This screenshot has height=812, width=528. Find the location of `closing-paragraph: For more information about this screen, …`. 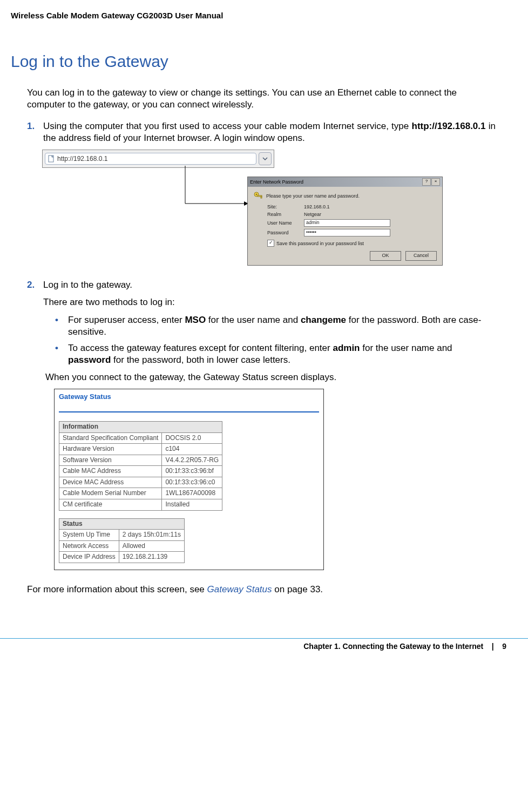

closing-paragraph: For more information about this screen, … is located at coordinates (261, 590).